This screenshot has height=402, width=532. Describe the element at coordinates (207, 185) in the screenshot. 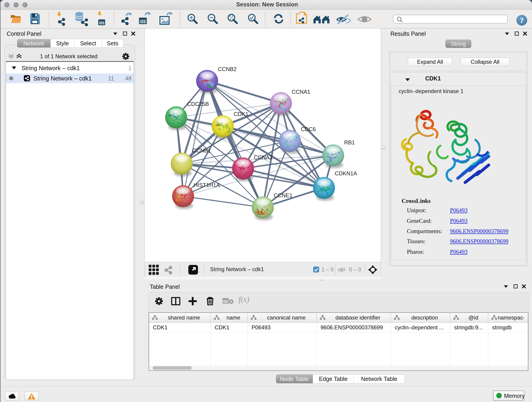

I see `svg-text: HIST1H1A` at that location.